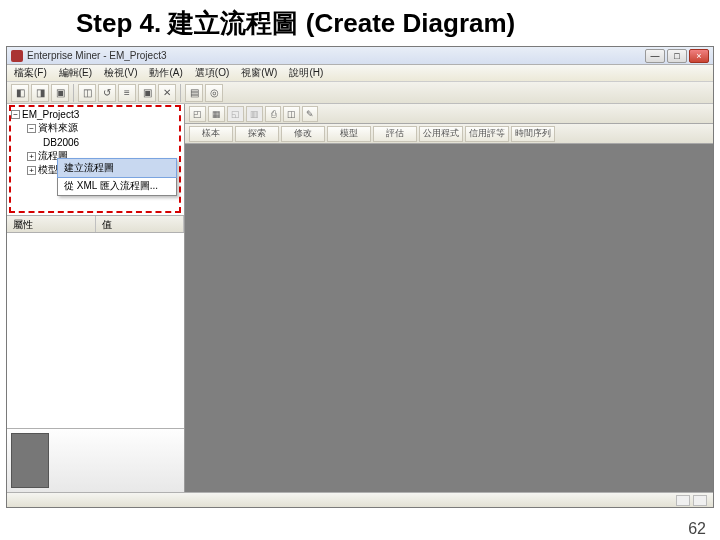 The image size is (720, 540). Describe the element at coordinates (140, 224) in the screenshot. I see `col-value: 值` at that location.